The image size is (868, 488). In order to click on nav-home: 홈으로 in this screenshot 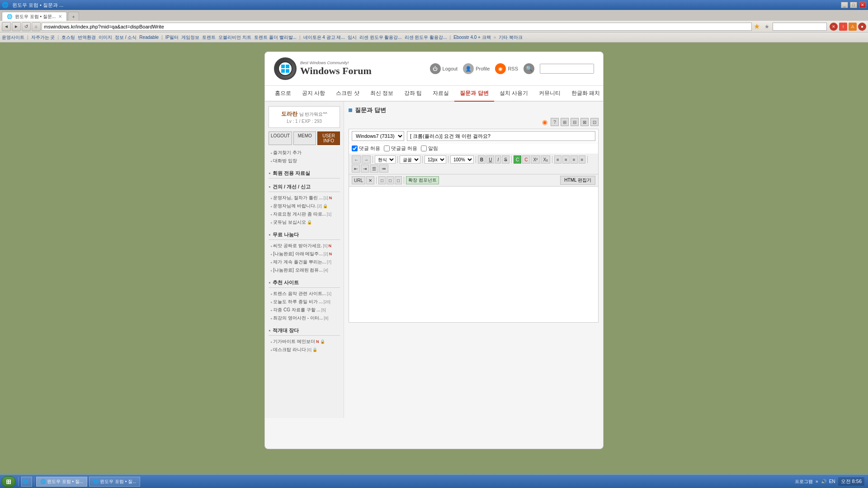, I will do `click(283, 94)`.